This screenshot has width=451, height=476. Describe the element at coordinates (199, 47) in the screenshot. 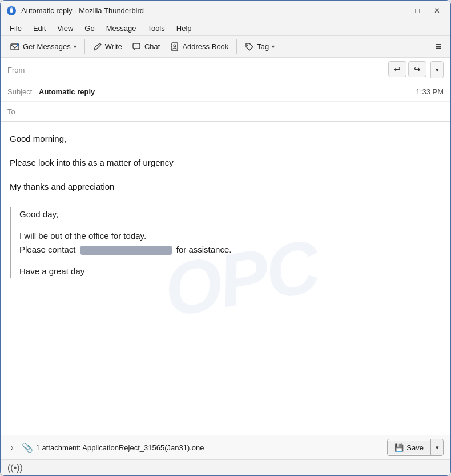

I see `address-book-button: Address Book` at that location.